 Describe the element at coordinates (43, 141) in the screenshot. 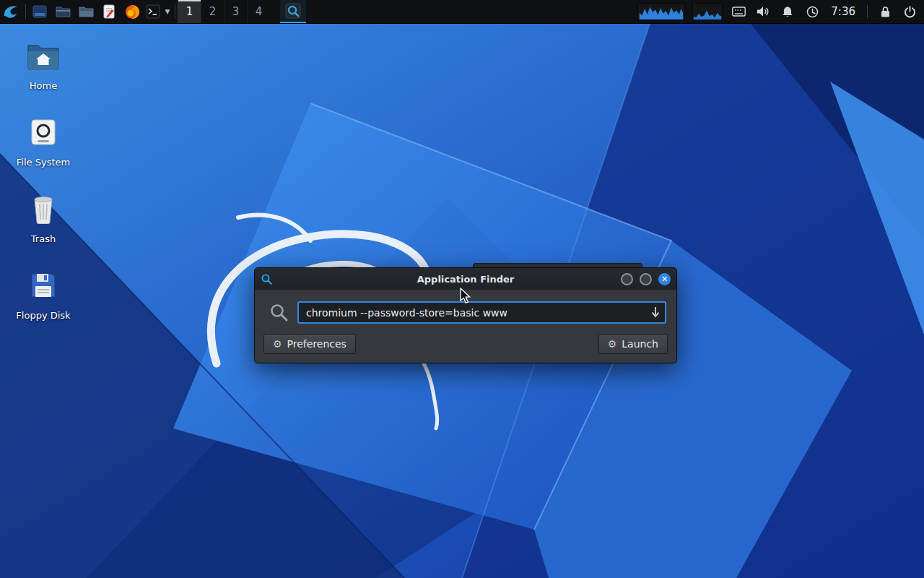

I see `desktop-icon-file-system: File System` at that location.